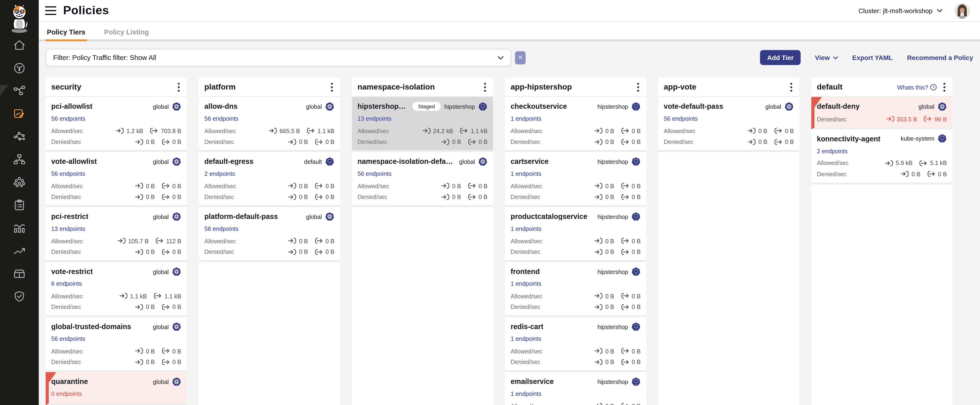 The image size is (980, 405). Describe the element at coordinates (963, 11) in the screenshot. I see `avatar` at that location.